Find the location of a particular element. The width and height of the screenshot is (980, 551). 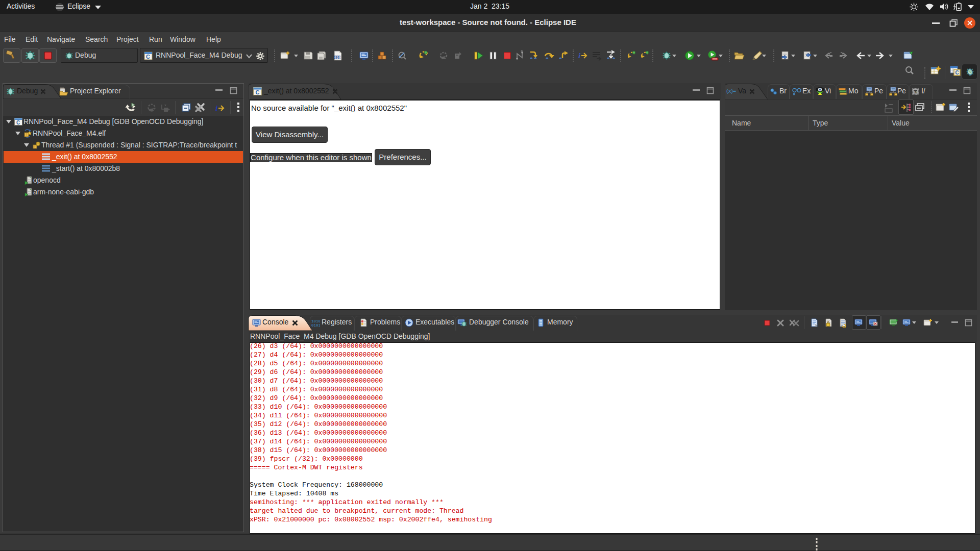

svg-text: 010 is located at coordinates (337, 58).